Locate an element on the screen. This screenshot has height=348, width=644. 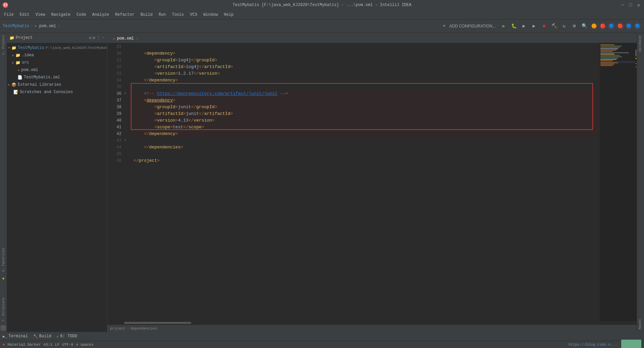
minimize-button: ─ is located at coordinates (623, 5).